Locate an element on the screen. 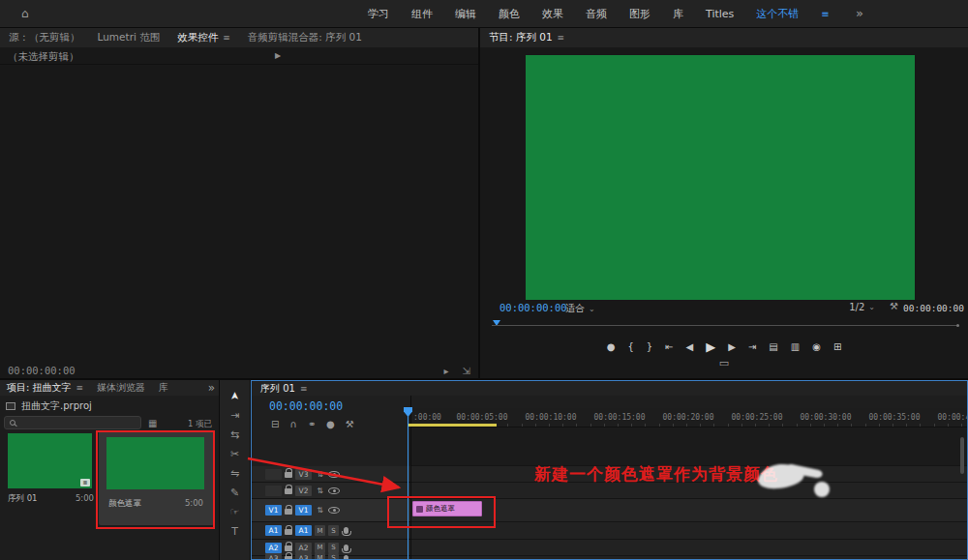  track-target-button: V1 is located at coordinates (304, 511).